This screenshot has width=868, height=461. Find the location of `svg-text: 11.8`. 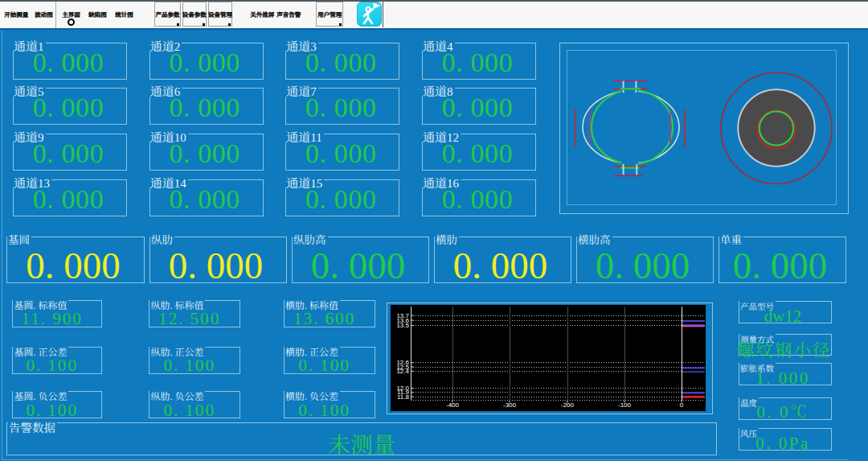

svg-text: 11.8 is located at coordinates (403, 397).